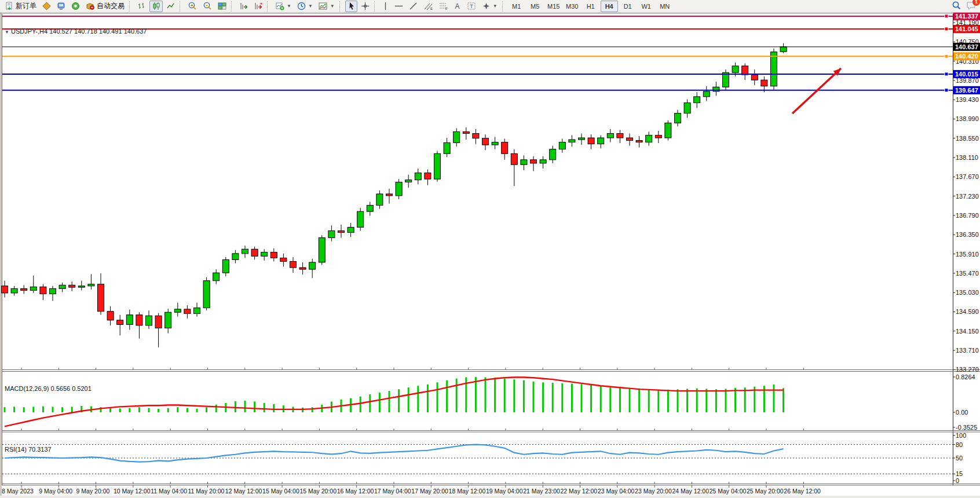  What do you see at coordinates (156, 6) in the screenshot?
I see `candlestick-button` at bounding box center [156, 6].